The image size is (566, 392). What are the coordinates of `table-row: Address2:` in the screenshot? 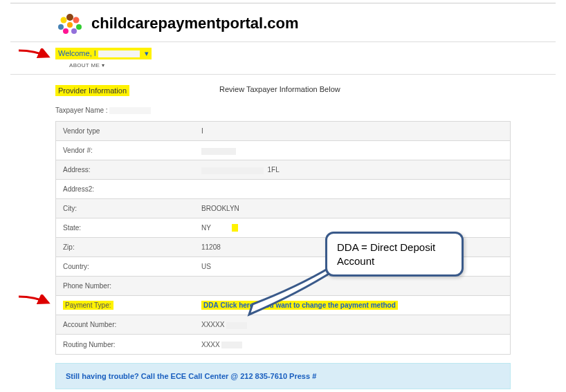 It's located at (283, 189).